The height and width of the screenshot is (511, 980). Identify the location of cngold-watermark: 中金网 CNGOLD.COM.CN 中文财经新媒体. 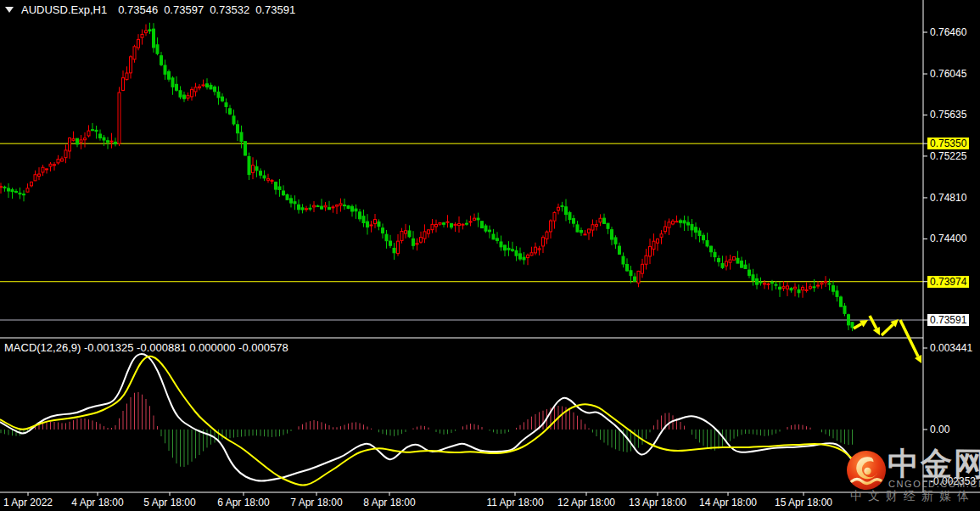
(913, 478).